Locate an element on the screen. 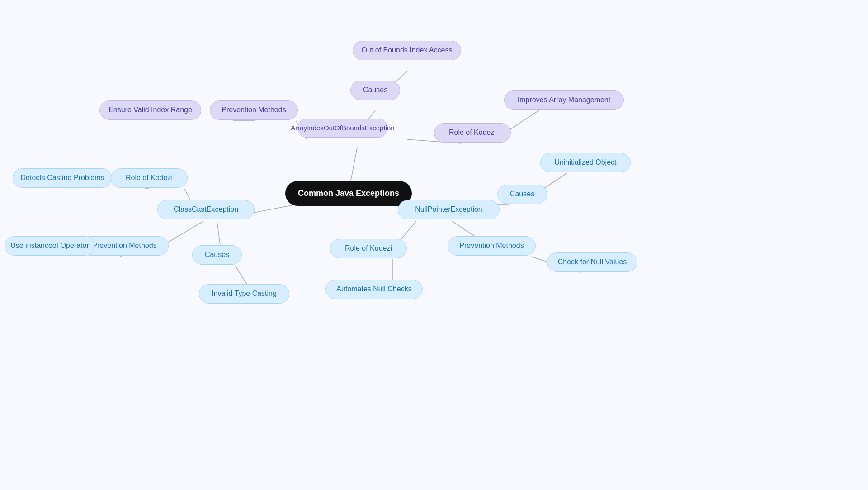 The height and width of the screenshot is (490, 868). center-node: Common Java Exceptions is located at coordinates (349, 194).